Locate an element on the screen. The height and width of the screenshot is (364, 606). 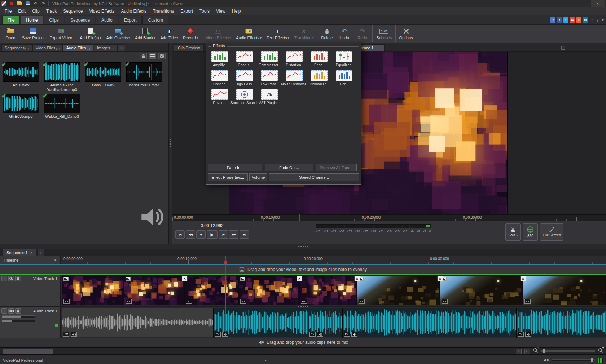
audio-mix-hint: Drag and drop your audio clips here to m… is located at coordinates (303, 342).